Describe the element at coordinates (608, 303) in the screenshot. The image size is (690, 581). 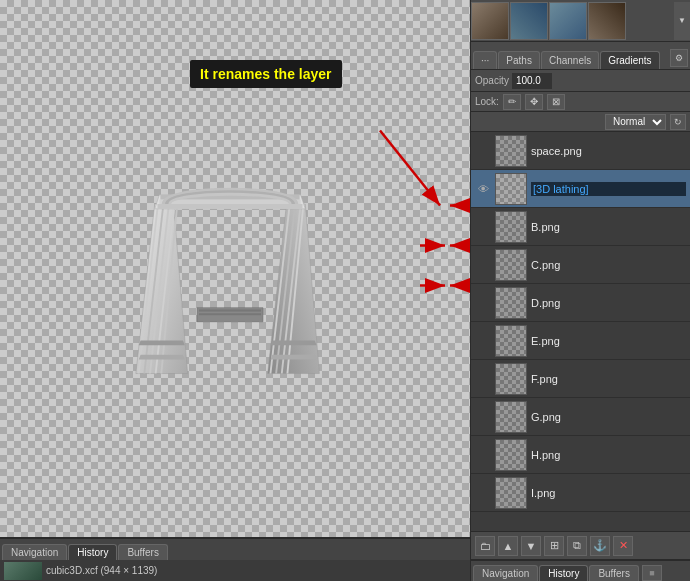
I see `layer-name: D.png` at that location.